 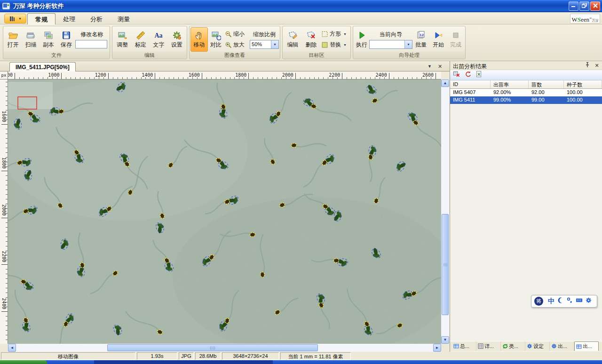 What do you see at coordinates (583, 85) in the screenshot?
I see `column-header-seeds: 种子数` at bounding box center [583, 85].